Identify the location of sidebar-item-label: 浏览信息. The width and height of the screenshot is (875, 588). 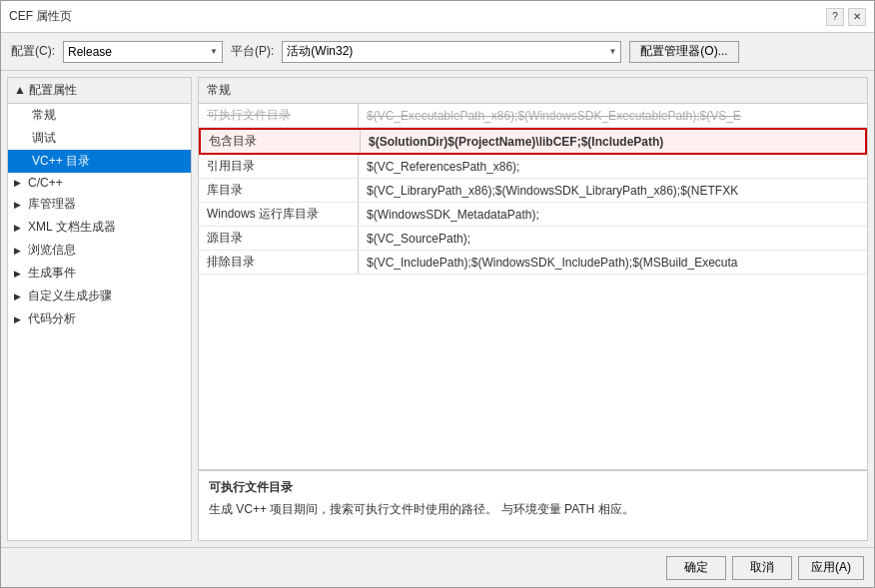
(52, 250).